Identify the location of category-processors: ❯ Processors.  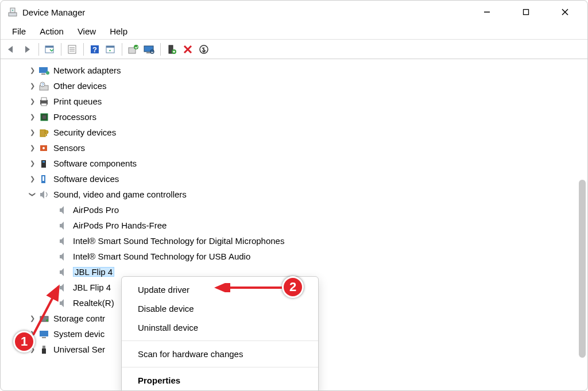
(295, 117).